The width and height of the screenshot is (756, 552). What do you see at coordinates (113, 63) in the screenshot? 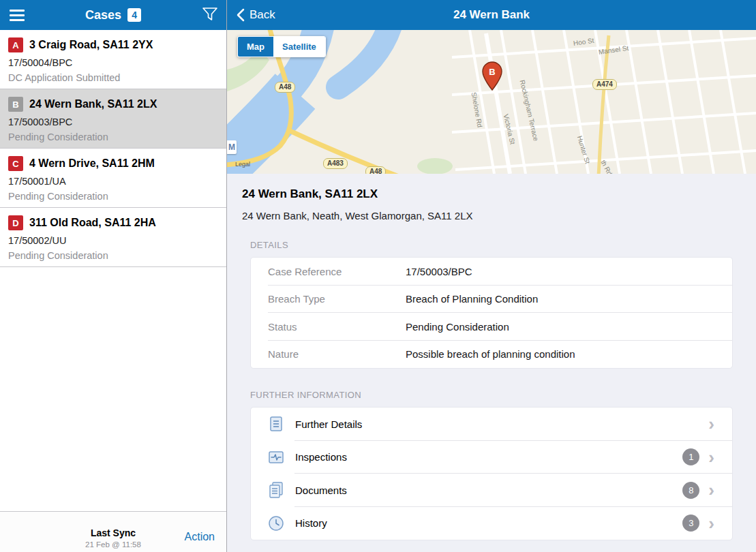
I see `case-reference: 17/50004/BPC` at bounding box center [113, 63].